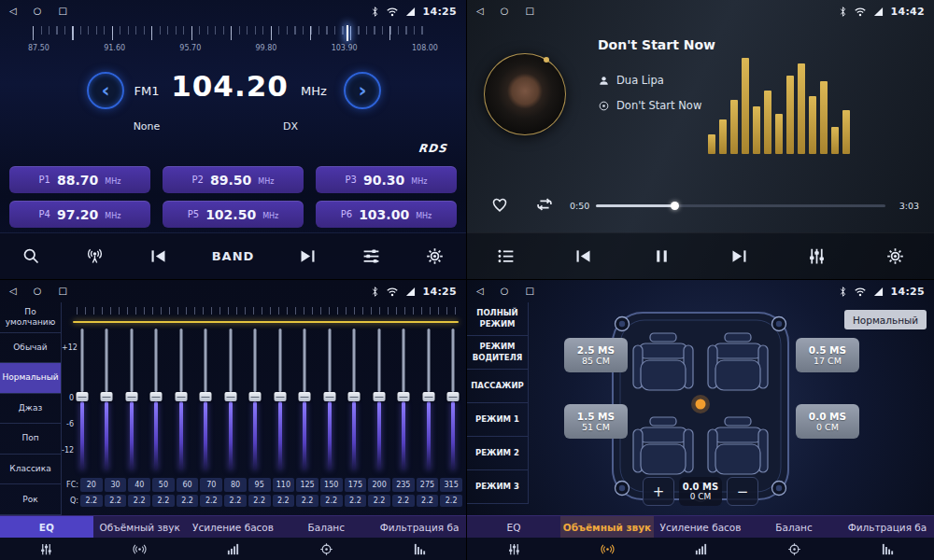 This screenshot has height=560, width=934. Describe the element at coordinates (596, 355) in the screenshot. I see `delay-front-left: 2.5 MS85 CM` at that location.